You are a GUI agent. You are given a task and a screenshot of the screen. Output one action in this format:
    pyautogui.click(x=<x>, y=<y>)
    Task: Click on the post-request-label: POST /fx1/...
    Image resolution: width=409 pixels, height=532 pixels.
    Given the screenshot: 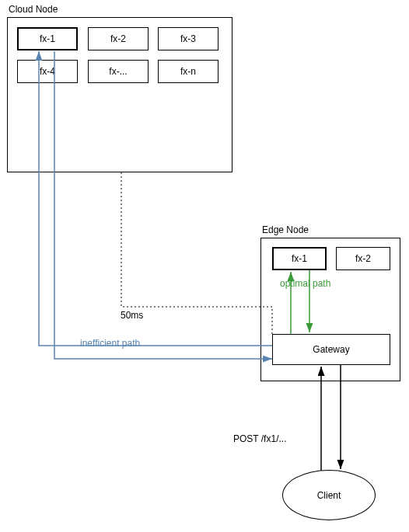 What is the action you would take?
    pyautogui.click(x=260, y=439)
    